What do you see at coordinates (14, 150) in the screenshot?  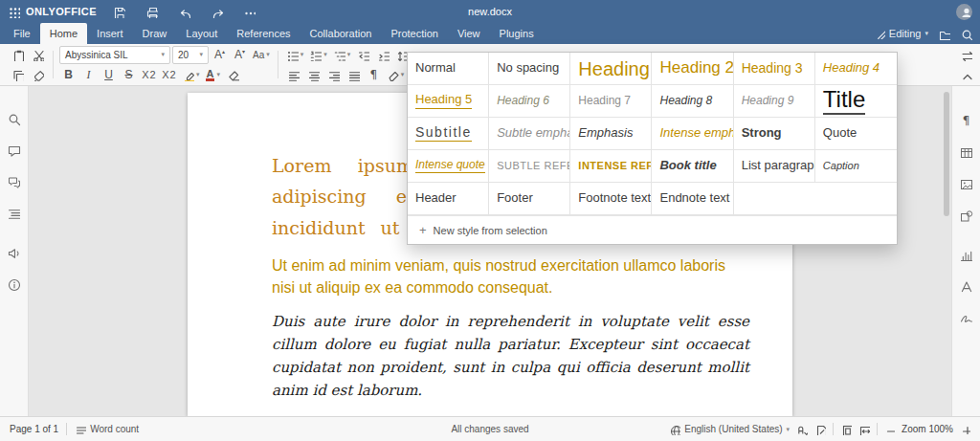 I see `comments-button` at bounding box center [14, 150].